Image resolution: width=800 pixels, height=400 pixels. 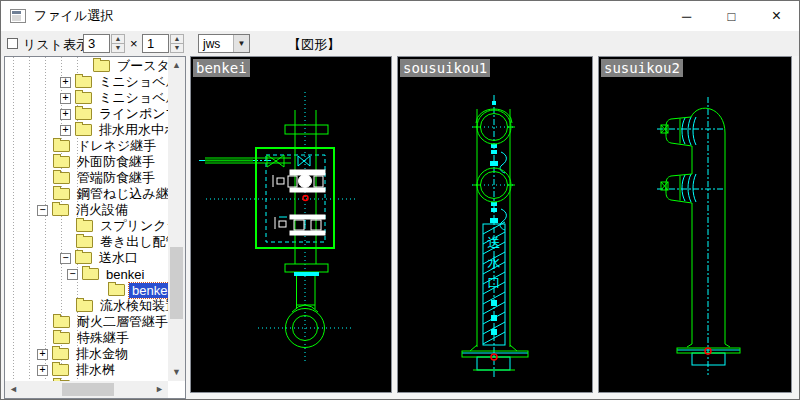 I want to click on tree-item: −benkei, so click(x=86, y=274).